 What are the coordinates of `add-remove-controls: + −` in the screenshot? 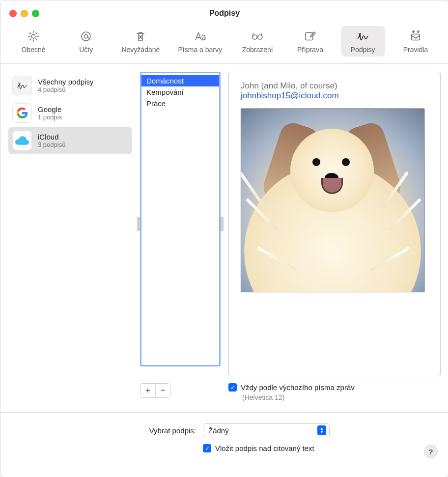 It's located at (180, 391).